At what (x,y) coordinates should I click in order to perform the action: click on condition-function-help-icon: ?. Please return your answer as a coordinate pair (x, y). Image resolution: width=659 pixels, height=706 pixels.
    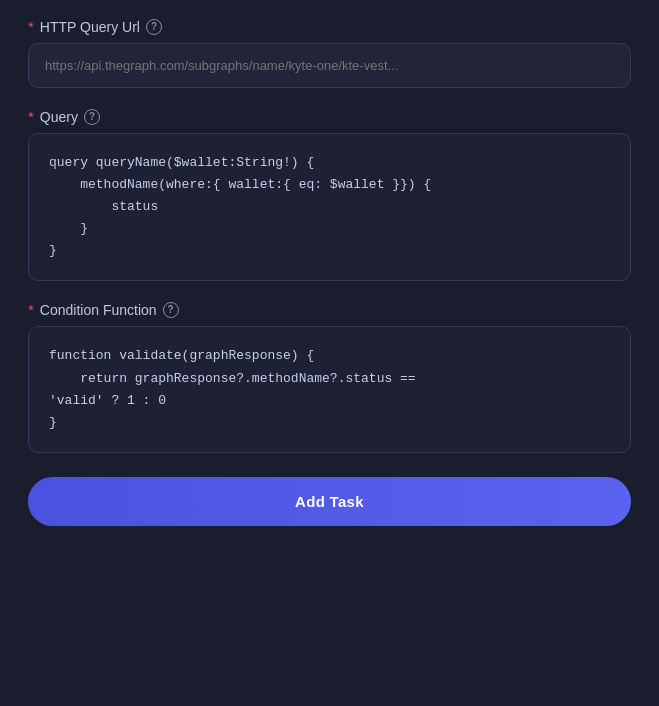
    Looking at the image, I should click on (171, 310).